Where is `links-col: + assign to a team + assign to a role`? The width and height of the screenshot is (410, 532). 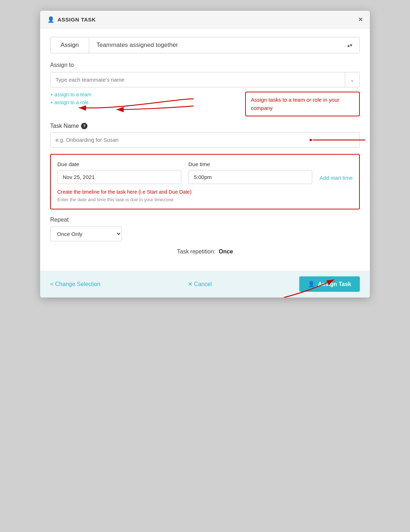 links-col: + assign to a team + assign to a role is located at coordinates (71, 98).